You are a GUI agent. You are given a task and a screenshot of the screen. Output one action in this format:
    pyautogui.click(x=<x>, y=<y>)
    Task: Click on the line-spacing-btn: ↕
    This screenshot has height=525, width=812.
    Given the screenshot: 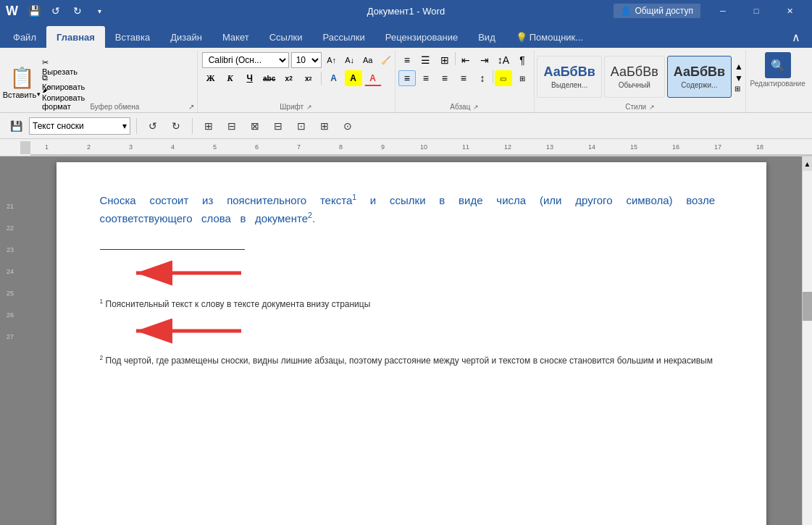 What is the action you would take?
    pyautogui.click(x=482, y=78)
    